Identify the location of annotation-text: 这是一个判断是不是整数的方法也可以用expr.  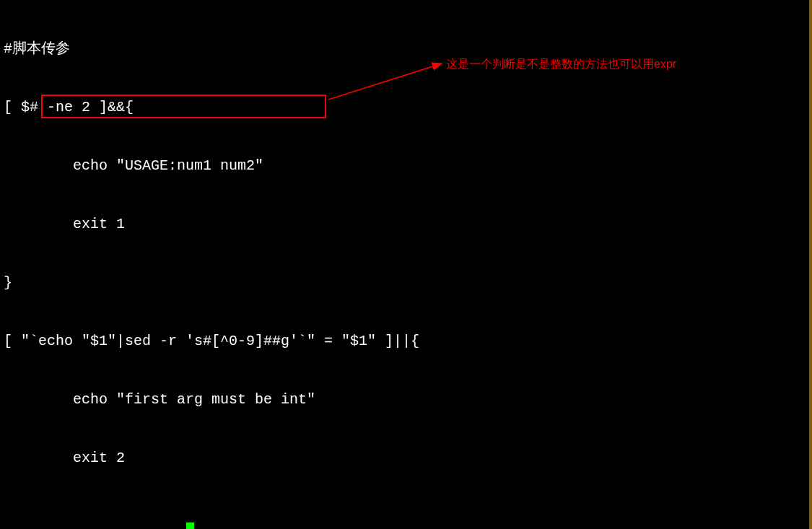
(562, 64).